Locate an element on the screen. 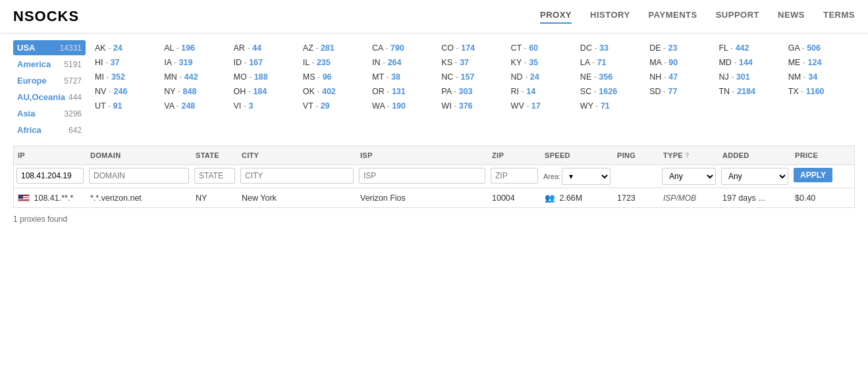  state-item-tn: TN - 2184 is located at coordinates (751, 91).